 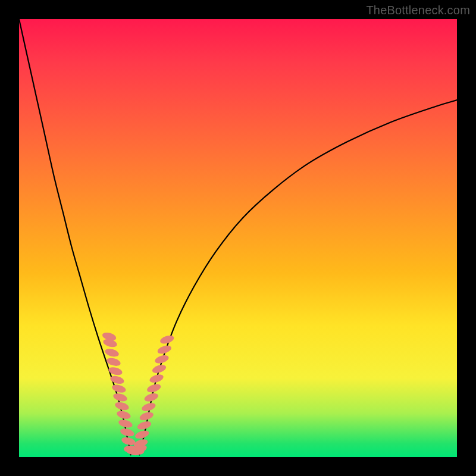 What do you see at coordinates (138, 393) in the screenshot?
I see `marker-layer` at bounding box center [138, 393].